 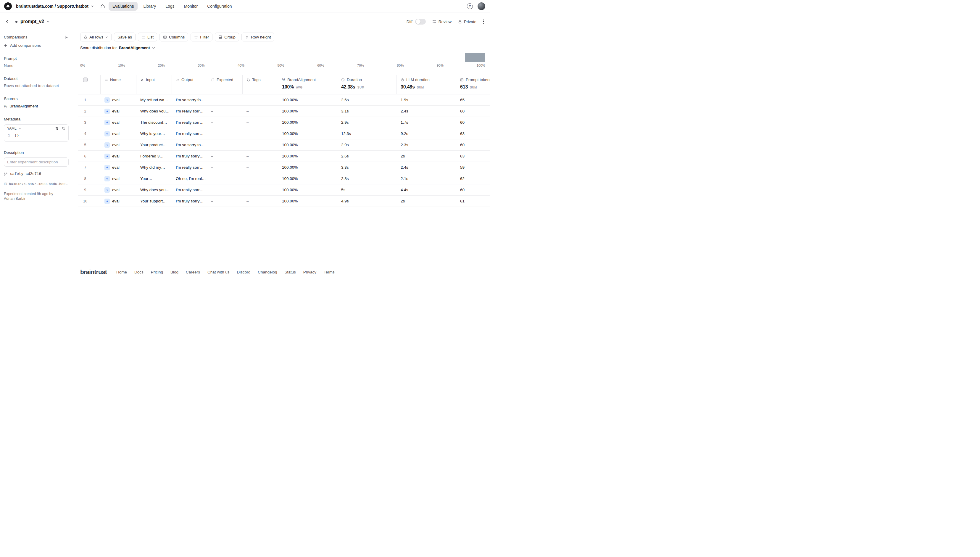 What do you see at coordinates (123, 6) in the screenshot?
I see `tab-evaluations: Evaluations` at bounding box center [123, 6].